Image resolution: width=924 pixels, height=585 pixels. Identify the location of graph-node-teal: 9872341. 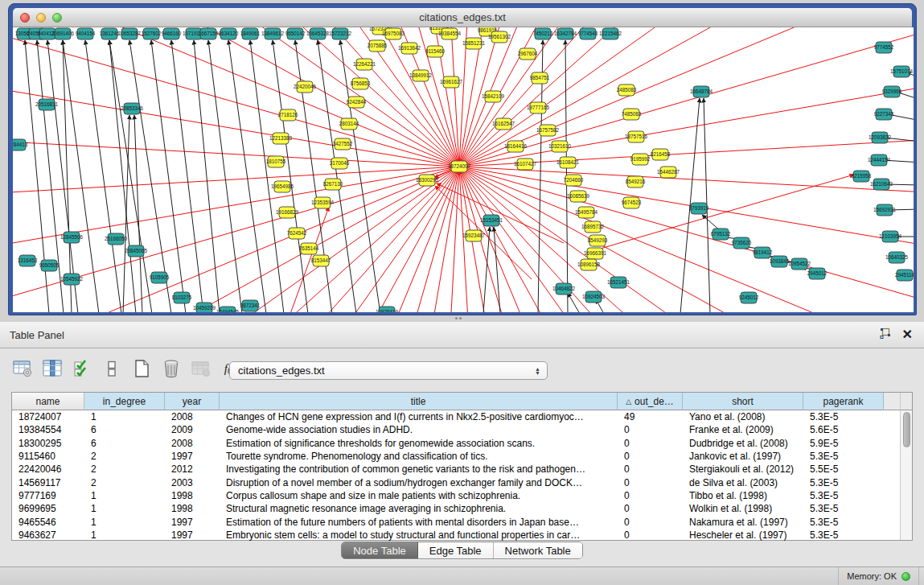
(251, 306).